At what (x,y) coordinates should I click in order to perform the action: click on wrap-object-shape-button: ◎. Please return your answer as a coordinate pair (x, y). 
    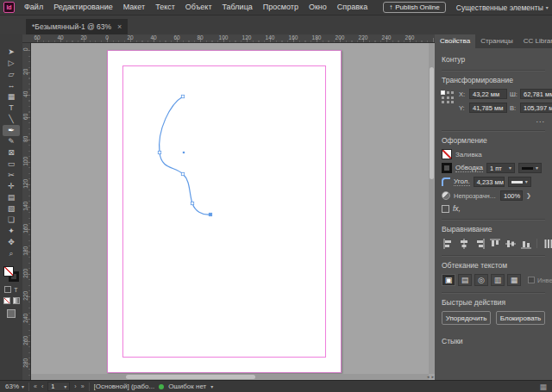
    Looking at the image, I should click on (481, 280).